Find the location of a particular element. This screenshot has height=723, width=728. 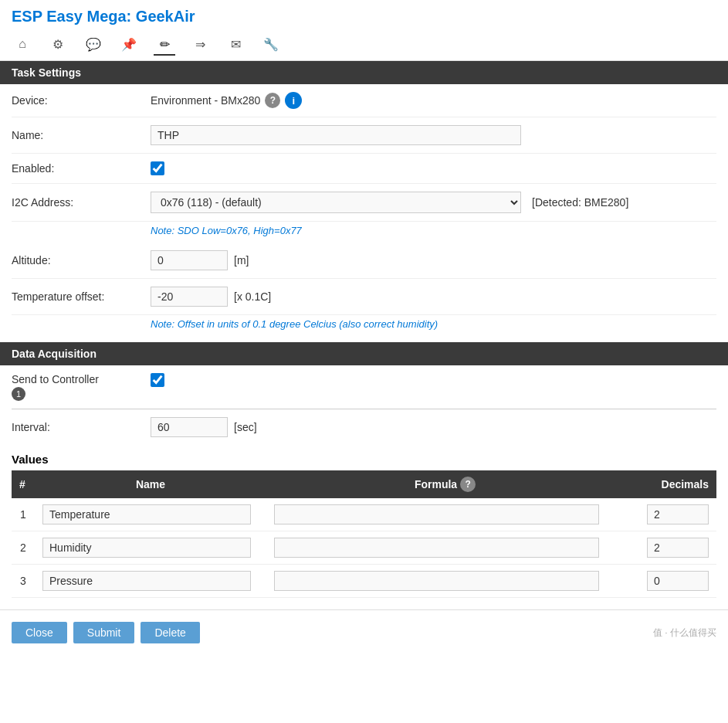

enabled-row: Enabled: is located at coordinates (364, 168).